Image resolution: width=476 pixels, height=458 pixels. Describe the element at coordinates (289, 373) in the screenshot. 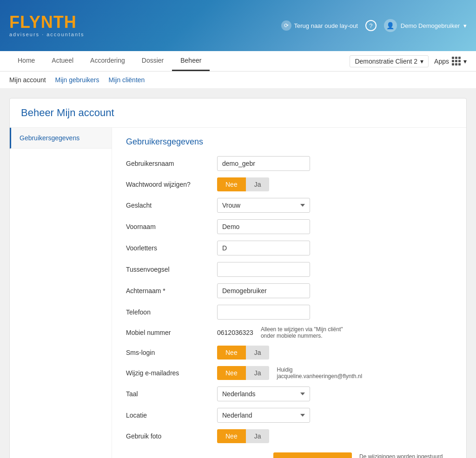

I see `form-row-email: Wijzig e-mailadres Nee Ja Huidigjacqueli…` at that location.